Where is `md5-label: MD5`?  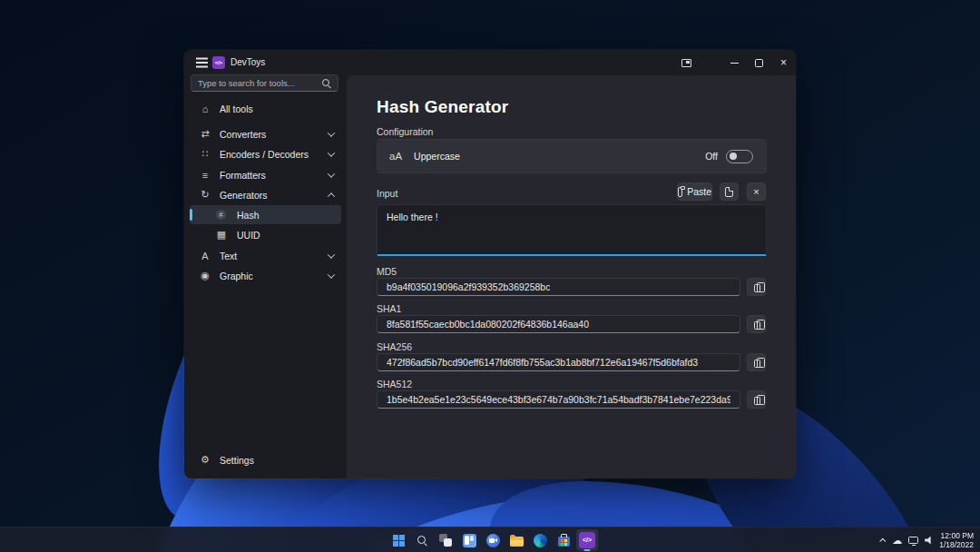
md5-label: MD5 is located at coordinates (387, 271).